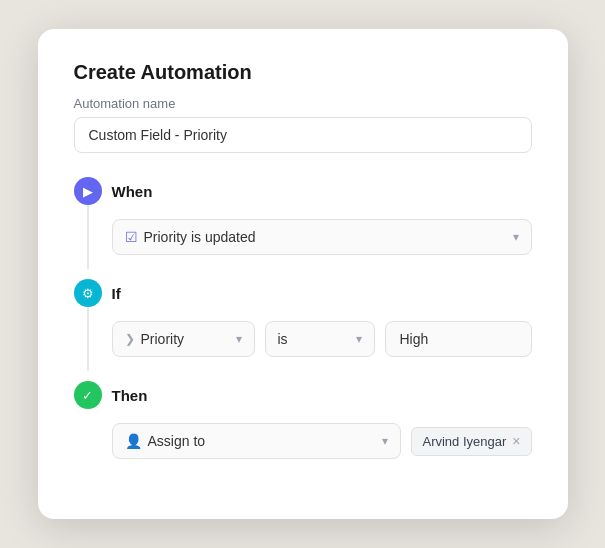  What do you see at coordinates (88, 395) in the screenshot?
I see `then-icon: ✓` at bounding box center [88, 395].